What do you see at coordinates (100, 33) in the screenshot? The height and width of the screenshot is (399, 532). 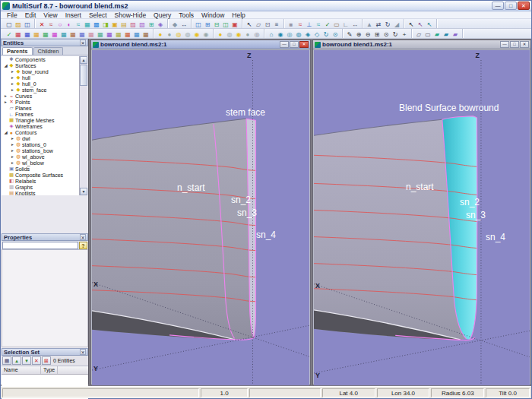 I see `dialog-icon-10: ▦` at bounding box center [100, 33].